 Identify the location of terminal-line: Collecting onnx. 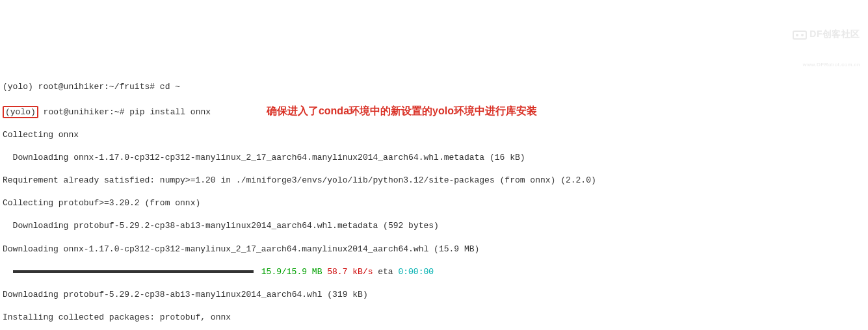
(434, 135).